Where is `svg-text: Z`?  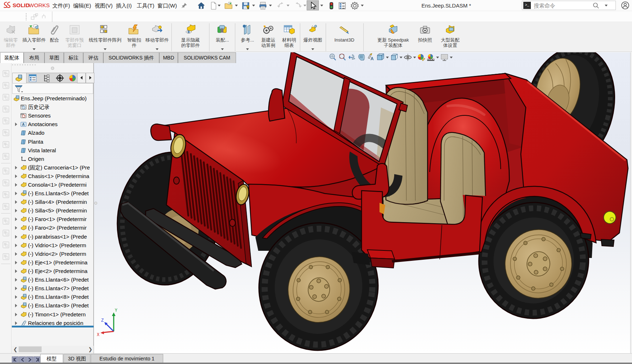
svg-text: Z is located at coordinates (103, 321).